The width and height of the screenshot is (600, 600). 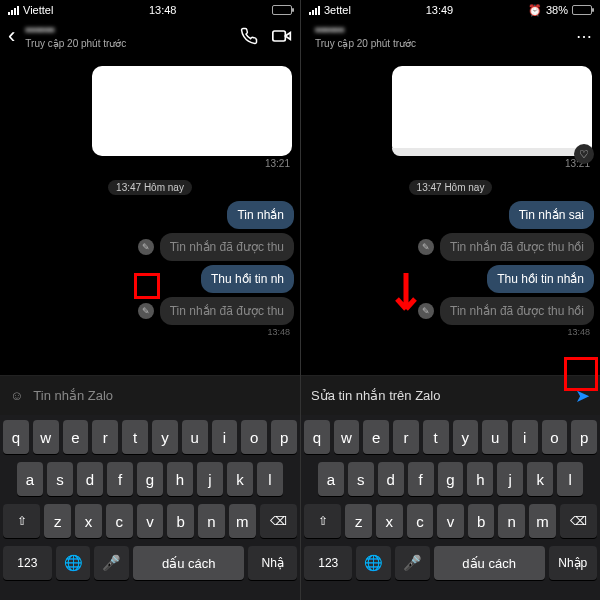 I want to click on sticker-icon: ☺, so click(x=16, y=396).